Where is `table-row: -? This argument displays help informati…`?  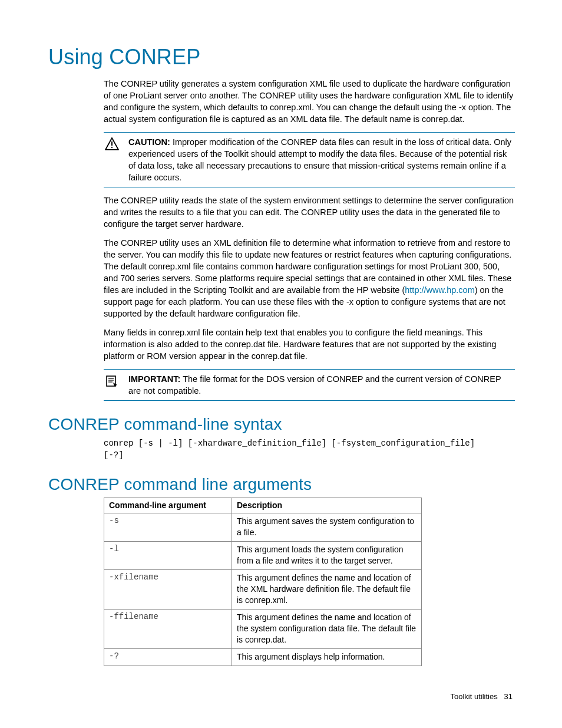 table-row: -? This argument displays help informati… is located at coordinates (263, 658).